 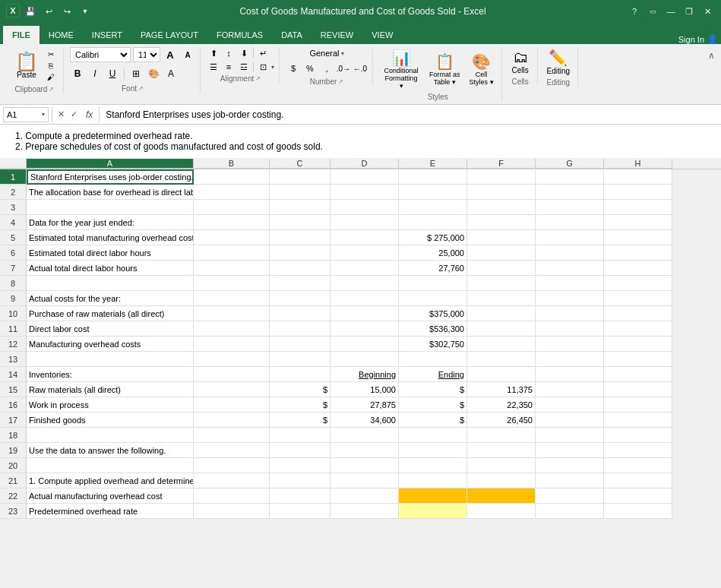 I want to click on cell-reference-box: A1 ▾, so click(x=26, y=115).